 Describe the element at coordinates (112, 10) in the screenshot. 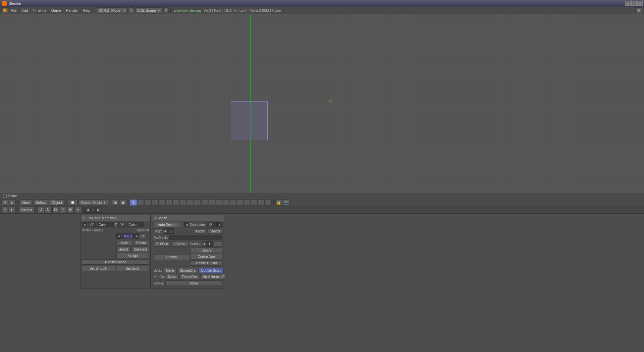

I see `screen-selector: SCR:2–Model ▼` at that location.